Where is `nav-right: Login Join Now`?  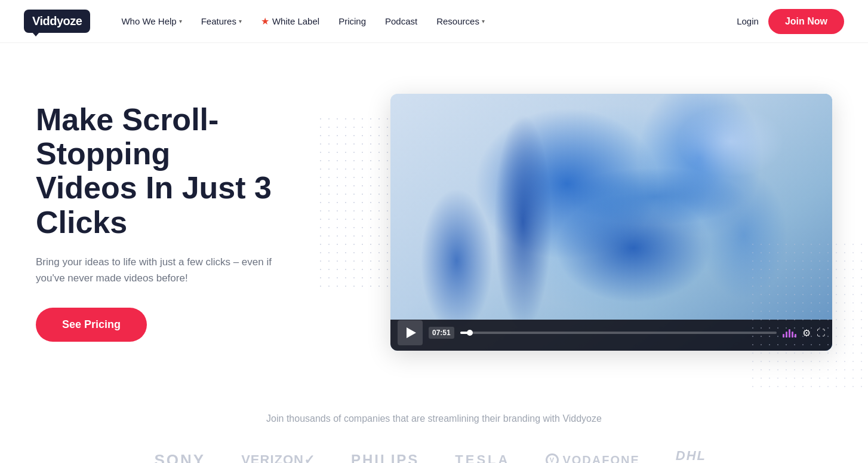
nav-right: Login Join Now is located at coordinates (790, 22).